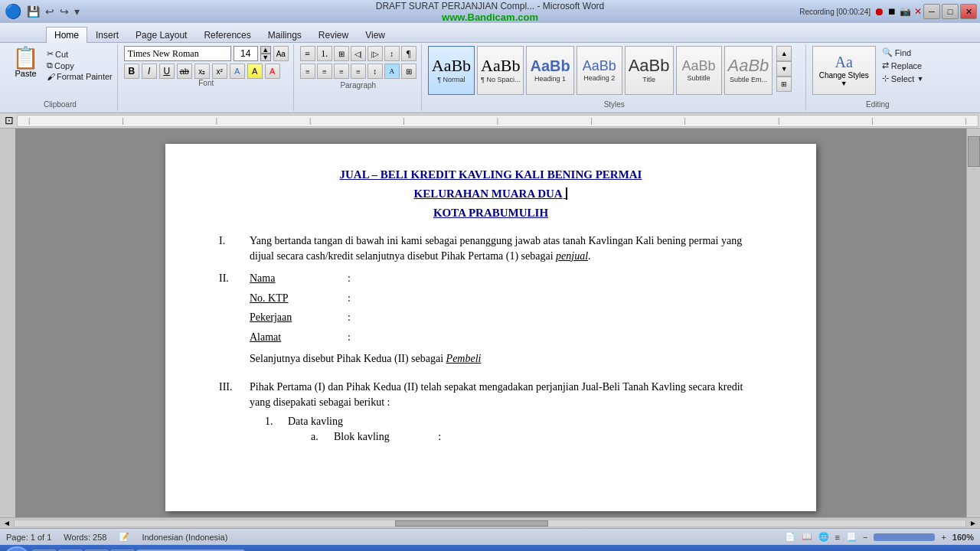 This screenshot has height=551, width=980. Describe the element at coordinates (943, 537) in the screenshot. I see `zoom-in: +` at that location.